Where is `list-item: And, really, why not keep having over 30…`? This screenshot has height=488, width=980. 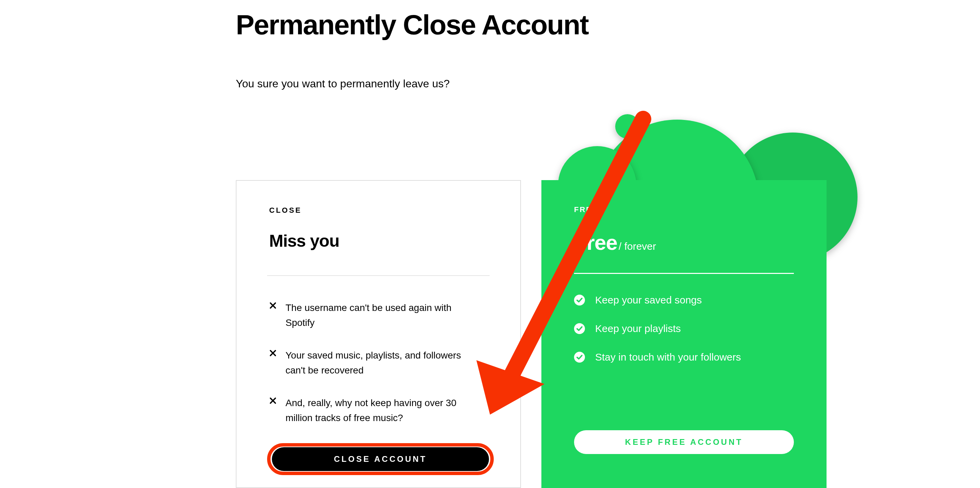 list-item: And, really, why not keep having over 30… is located at coordinates (379, 410).